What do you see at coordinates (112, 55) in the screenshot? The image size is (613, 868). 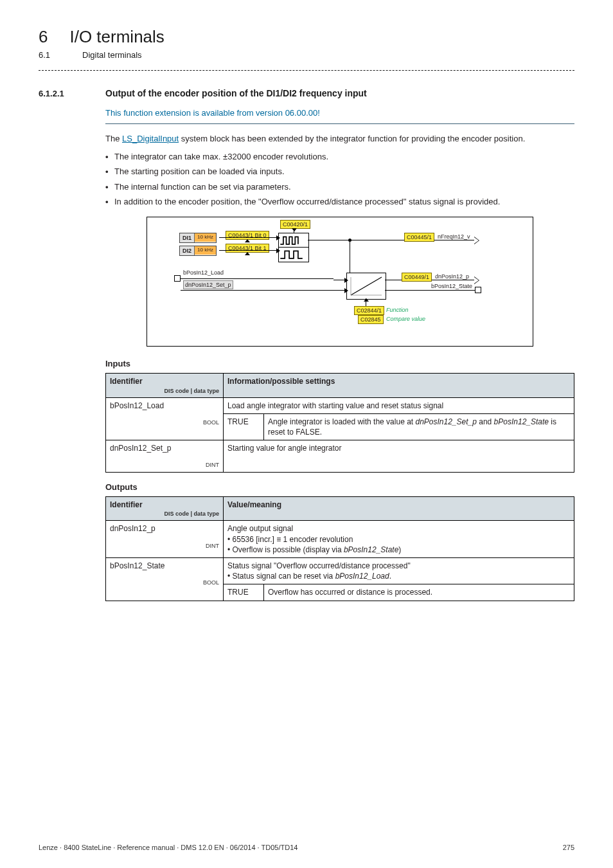 I see `section-title-6-1: Digital terminals` at bounding box center [112, 55].